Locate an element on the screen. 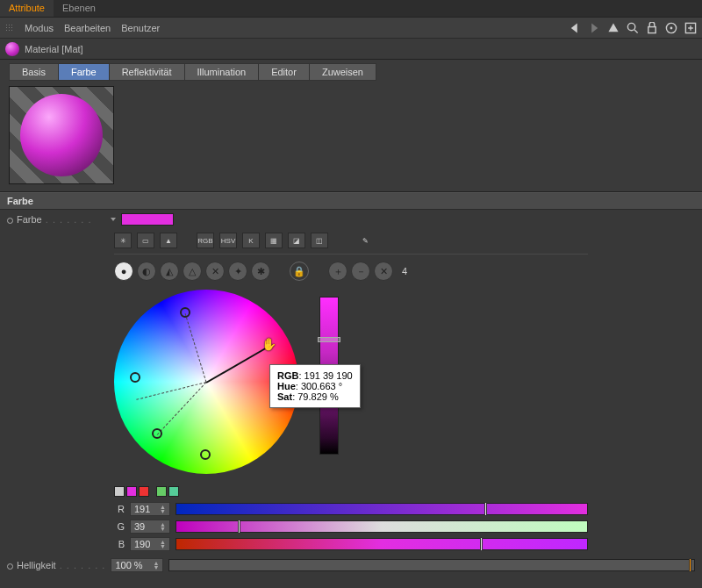 The image size is (702, 588). channel-g-row: G 39▲▼ is located at coordinates (351, 527).